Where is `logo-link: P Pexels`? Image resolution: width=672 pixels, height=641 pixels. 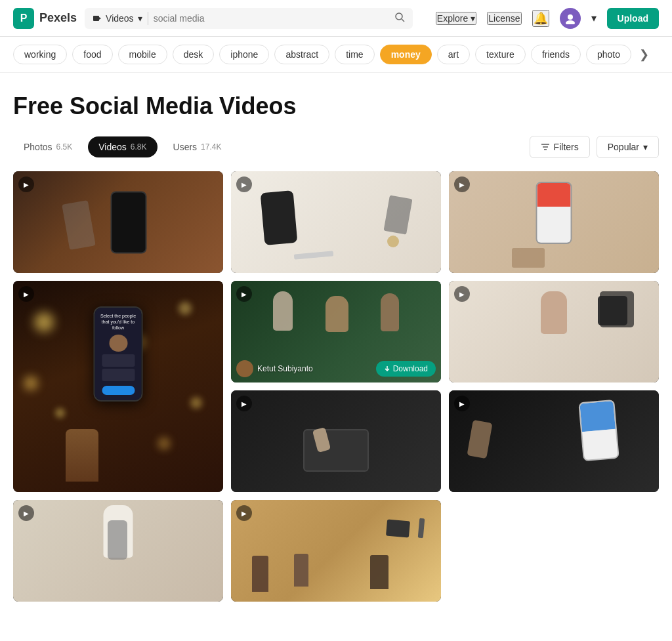
logo-link: P Pexels is located at coordinates (45, 18).